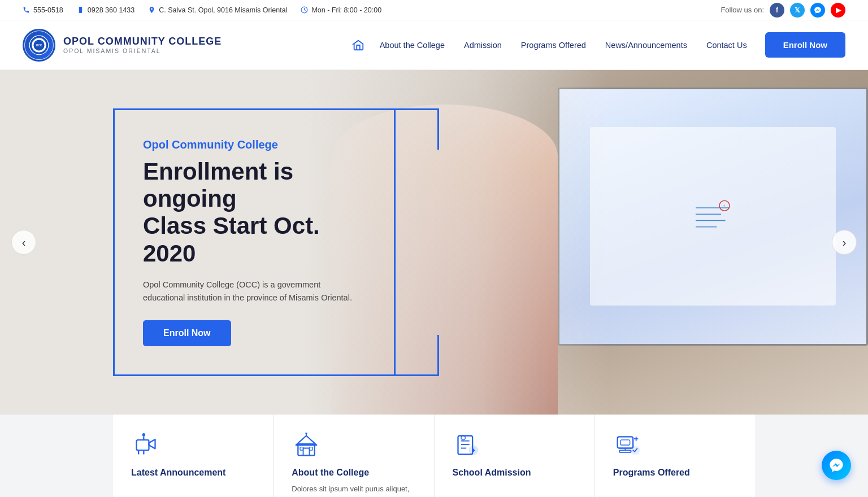  What do you see at coordinates (43, 10) in the screenshot?
I see `phone-item: 555-0518` at bounding box center [43, 10].